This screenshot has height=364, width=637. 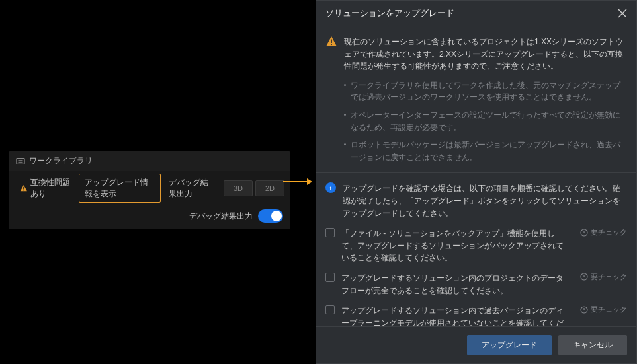 I want to click on left-panel: ワークライブラリ 互換性問題あり アップグレード情報を表示 デバッグ結果出力 3…, so click(x=149, y=190).